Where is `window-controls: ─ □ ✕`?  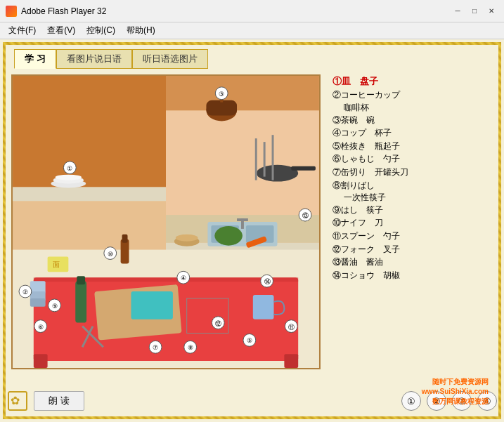 window-controls: ─ □ ✕ is located at coordinates (474, 11).